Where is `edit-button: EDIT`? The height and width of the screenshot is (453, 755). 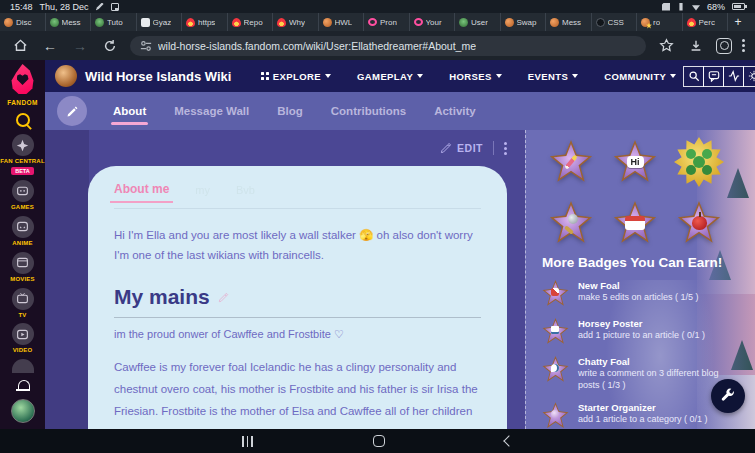 edit-button: EDIT is located at coordinates (462, 148).